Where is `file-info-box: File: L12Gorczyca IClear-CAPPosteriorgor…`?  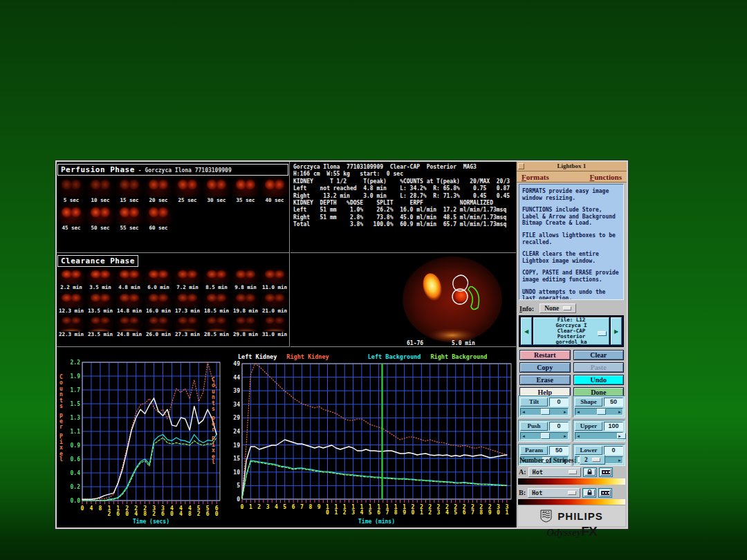
file-info-box: File: L12Gorczyca IClear-CAPPosteriorgor… is located at coordinates (571, 331).